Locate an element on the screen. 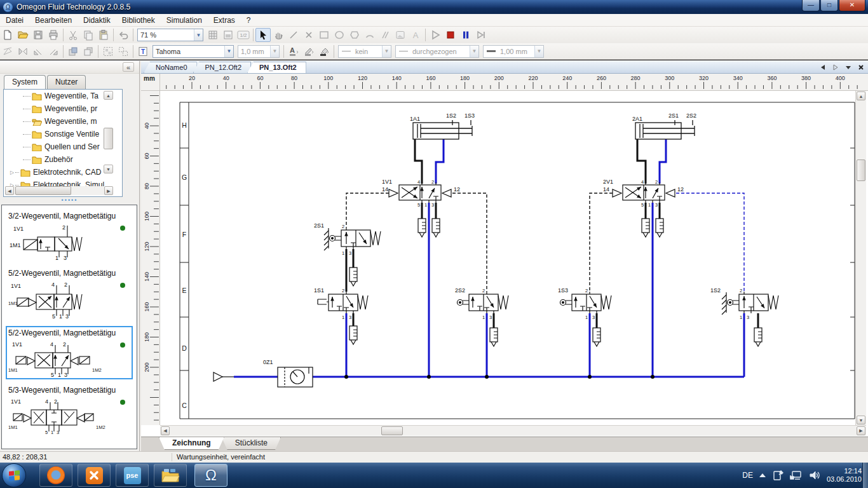  simulation-step-button is located at coordinates (481, 35).